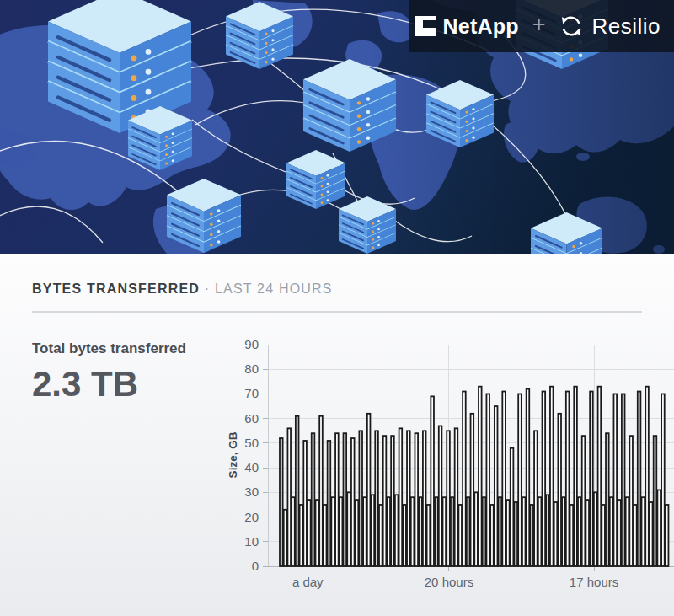  What do you see at coordinates (481, 27) in the screenshot?
I see `netapp-wordmark: NetApp` at bounding box center [481, 27].